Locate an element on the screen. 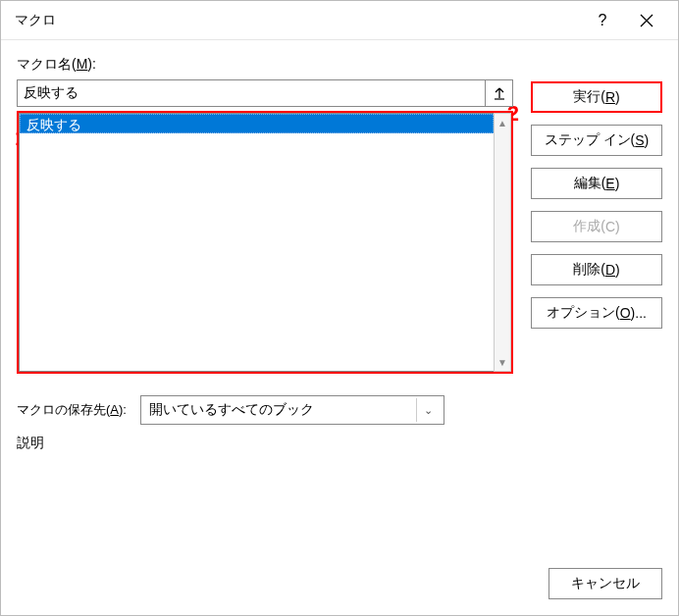 This screenshot has height=616, width=679. expand-up-button is located at coordinates (499, 93).